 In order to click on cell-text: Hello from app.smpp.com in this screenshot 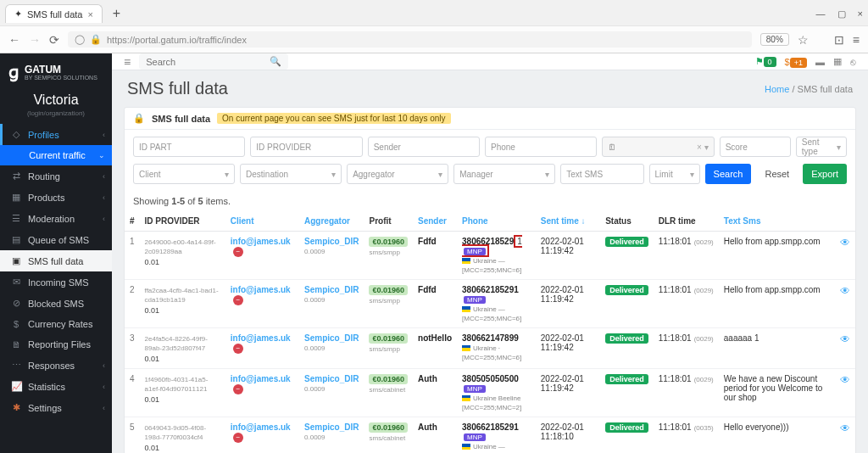, I will do `click(776, 304)`.